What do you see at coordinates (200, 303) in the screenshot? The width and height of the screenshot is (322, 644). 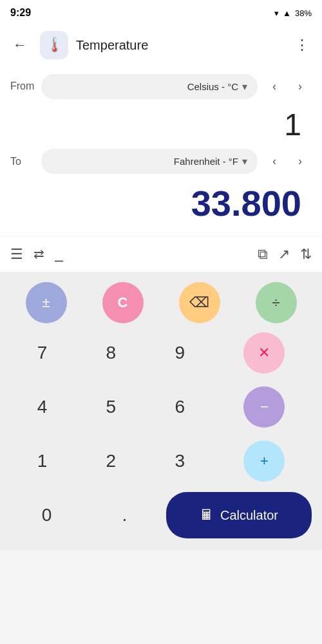 I see `backspace-button: ⌫` at bounding box center [200, 303].